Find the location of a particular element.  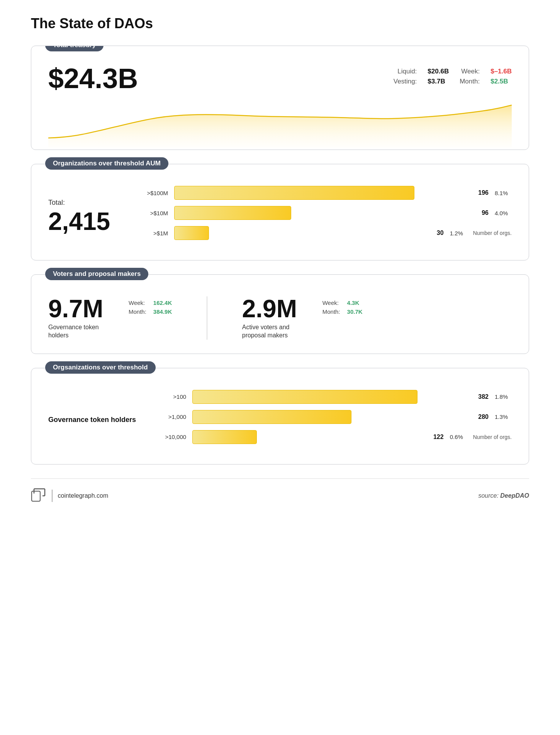

orgs-label-text: Governance token holders is located at coordinates (92, 420).